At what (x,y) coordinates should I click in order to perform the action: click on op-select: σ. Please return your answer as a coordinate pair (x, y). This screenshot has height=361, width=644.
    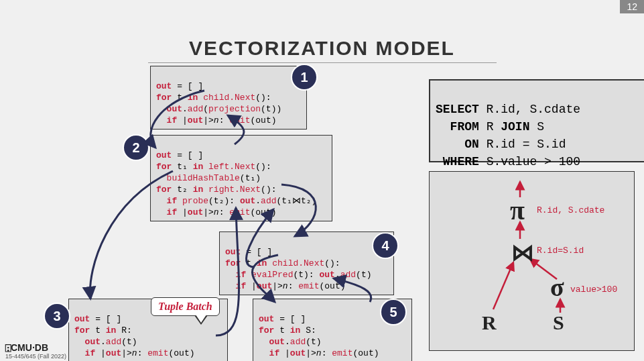
    Looking at the image, I should click on (558, 287).